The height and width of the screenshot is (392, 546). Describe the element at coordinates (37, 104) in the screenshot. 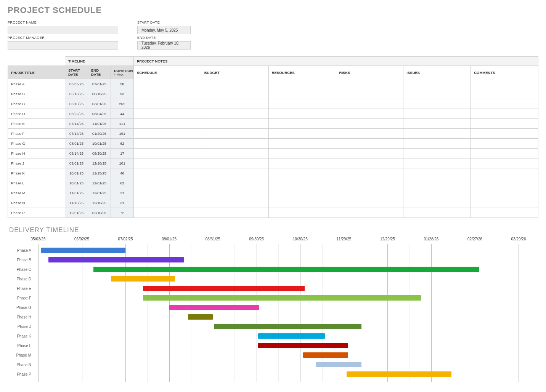

I see `phase-cell: Phase C` at that location.